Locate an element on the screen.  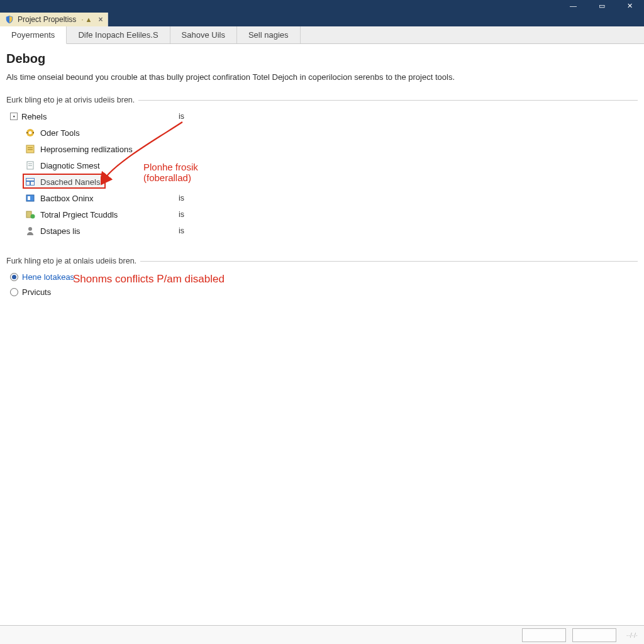
document-tab-extras: · ▲ is located at coordinates (87, 19).